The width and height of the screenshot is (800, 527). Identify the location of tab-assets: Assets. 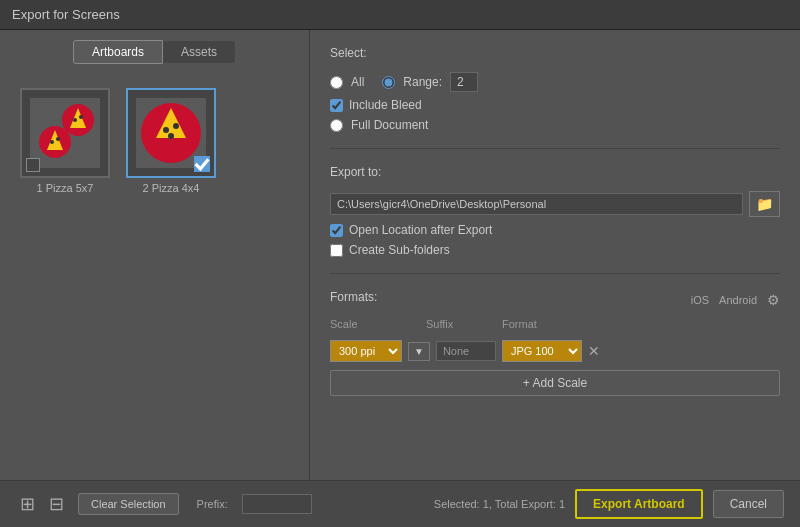
(200, 52).